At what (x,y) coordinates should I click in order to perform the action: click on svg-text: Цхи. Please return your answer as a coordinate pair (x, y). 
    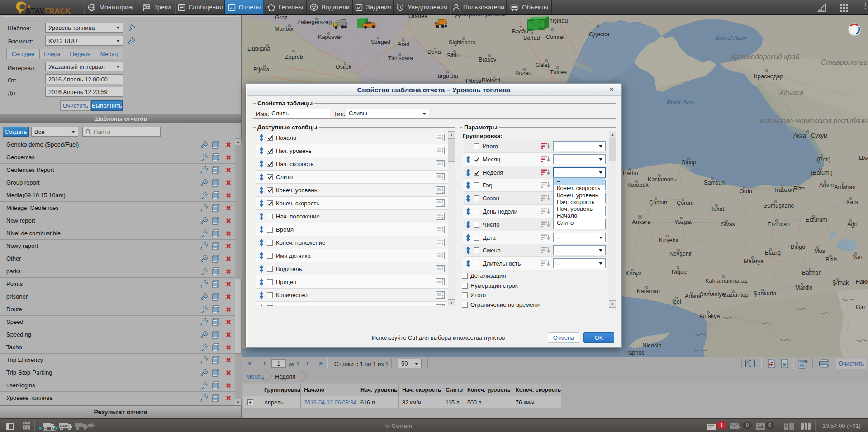
    Looking at the image, I should click on (863, 158).